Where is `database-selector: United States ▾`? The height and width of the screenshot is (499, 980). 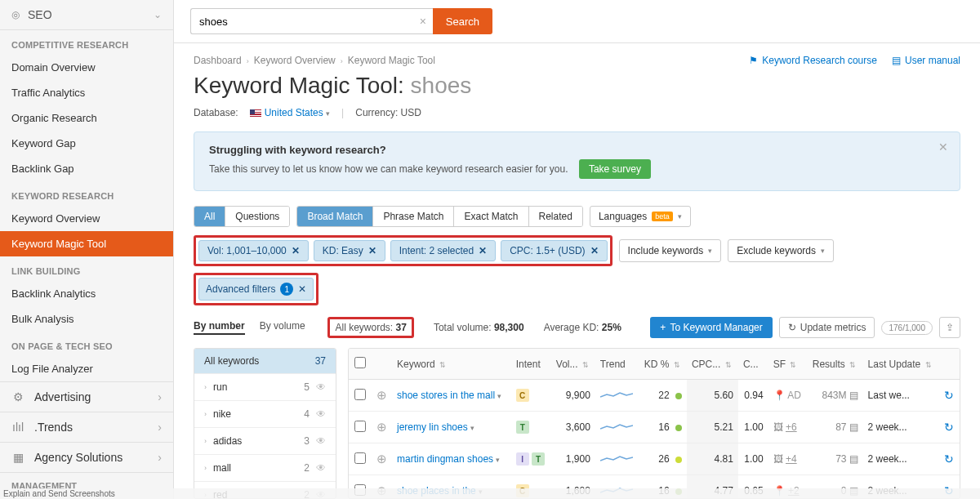
database-selector: United States ▾ is located at coordinates (290, 113).